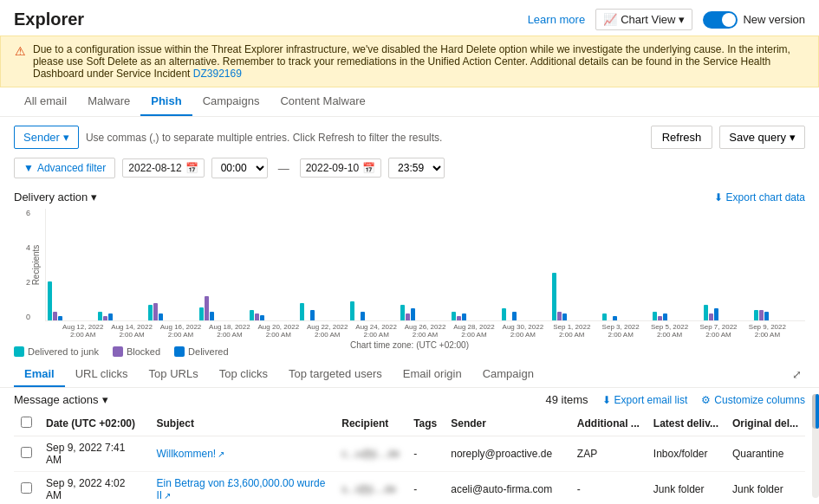  Describe the element at coordinates (686, 424) in the screenshot. I see `col-latest-delivery: Latest deliv...` at that location.